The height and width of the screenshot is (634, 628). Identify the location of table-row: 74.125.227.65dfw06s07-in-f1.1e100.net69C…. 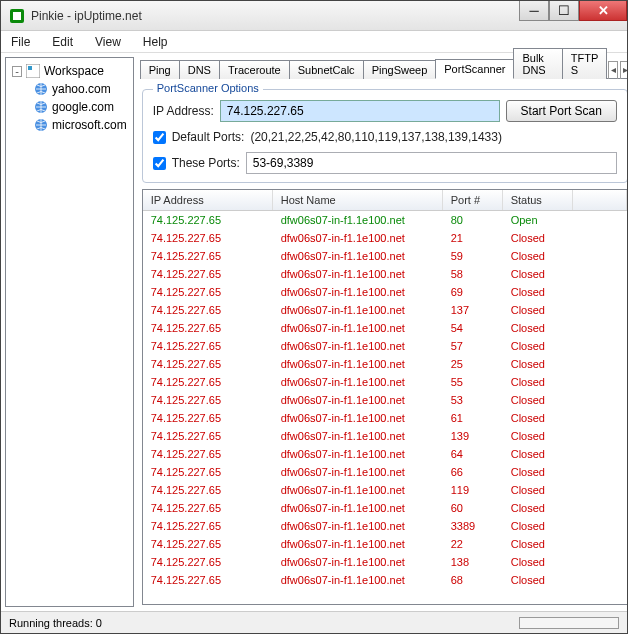
(385, 292).